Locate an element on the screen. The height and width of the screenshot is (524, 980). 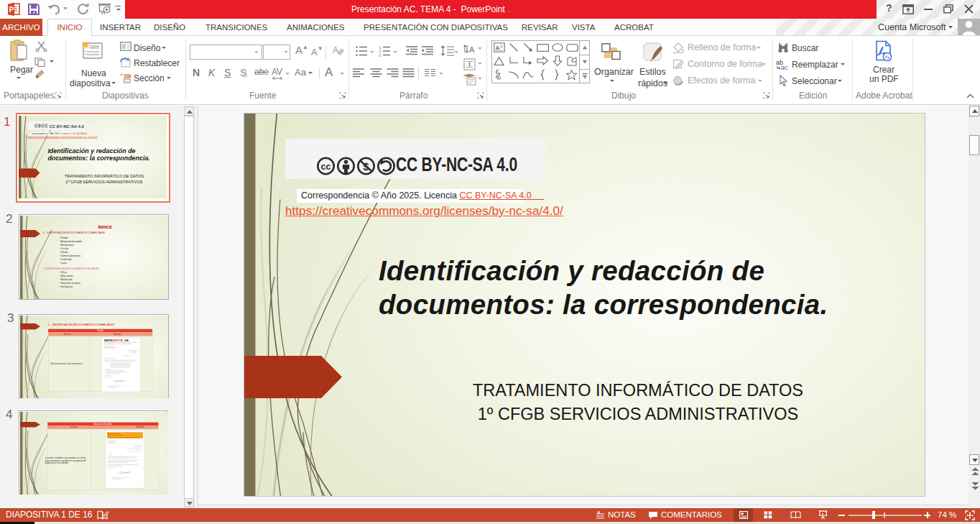
svg-text: ac is located at coordinates (785, 68).